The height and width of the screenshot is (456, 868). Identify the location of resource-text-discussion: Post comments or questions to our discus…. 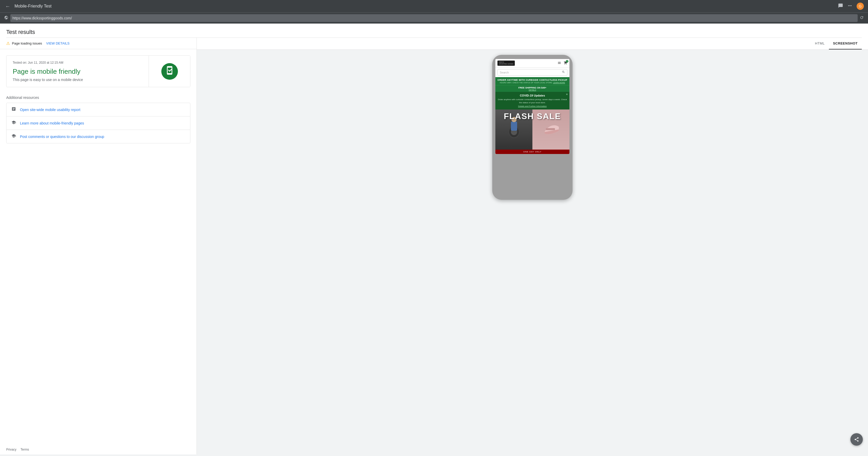
(62, 137).